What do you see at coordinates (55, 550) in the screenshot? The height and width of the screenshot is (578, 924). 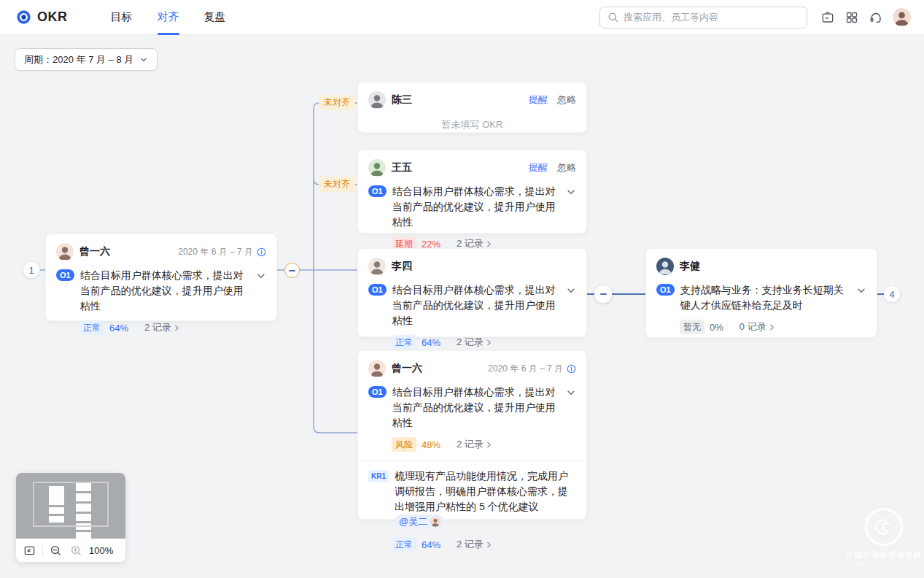 I see `zoom-out-icon` at bounding box center [55, 550].